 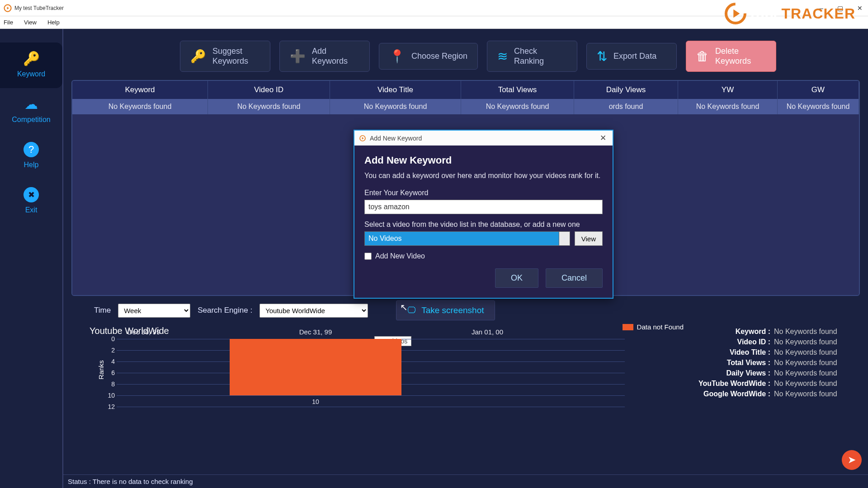 What do you see at coordinates (860, 8) in the screenshot?
I see `window-close-icon: ✕` at bounding box center [860, 8].